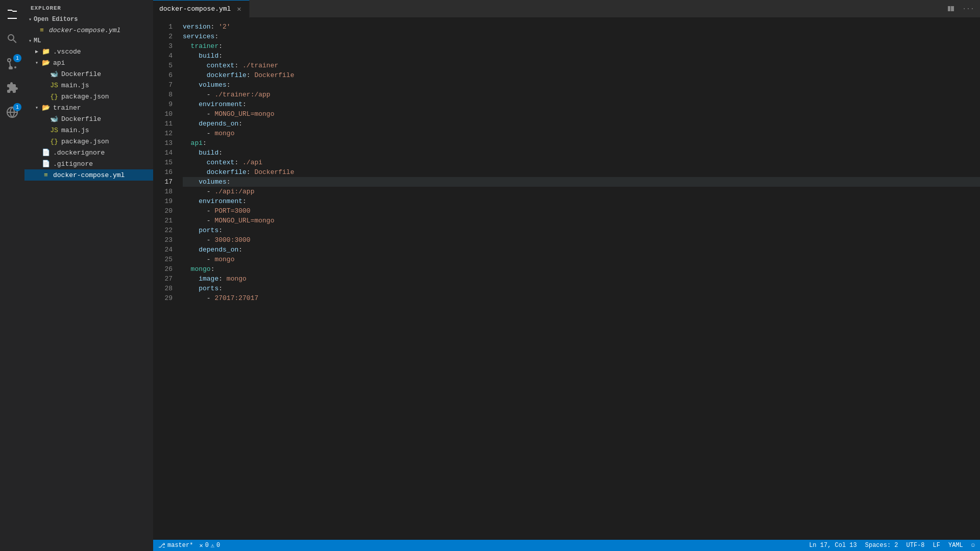 This screenshot has height=551, width=980. What do you see at coordinates (892, 545) in the screenshot?
I see `status-right: Ln 17, Col 13 Spaces: 2 UTF-8 LF YAML ☺` at bounding box center [892, 545].